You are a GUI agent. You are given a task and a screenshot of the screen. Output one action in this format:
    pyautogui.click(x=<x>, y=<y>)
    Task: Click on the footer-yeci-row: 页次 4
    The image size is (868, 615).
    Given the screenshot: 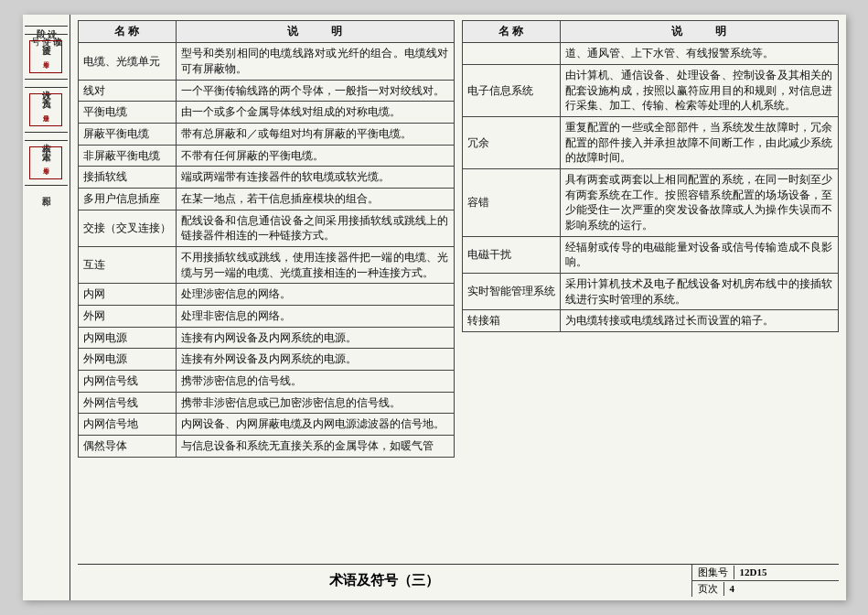 What is the action you would take?
    pyautogui.click(x=766, y=589)
    